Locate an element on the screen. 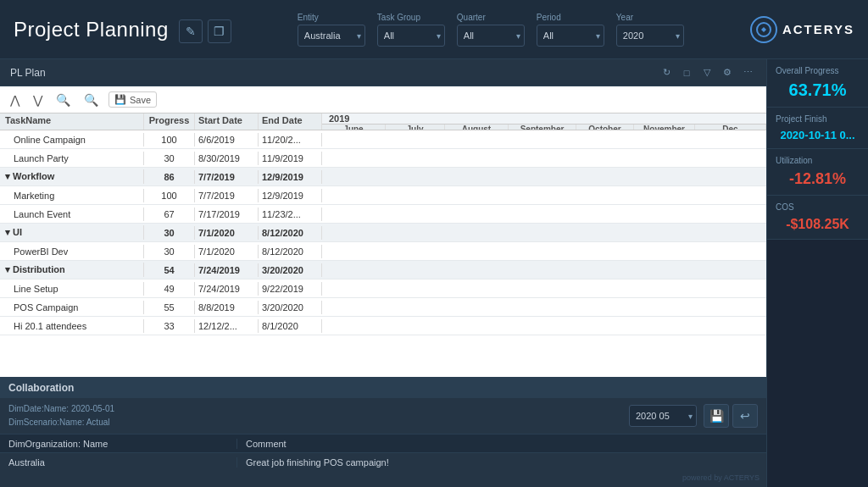  start-distribution: 7/24/2019 is located at coordinates (227, 270).